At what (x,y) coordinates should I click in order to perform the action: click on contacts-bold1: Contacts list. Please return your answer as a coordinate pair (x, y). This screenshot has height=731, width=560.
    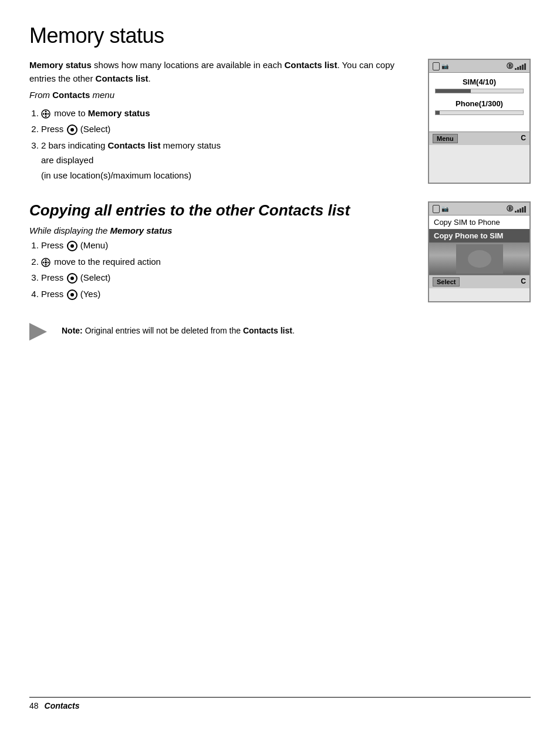
    Looking at the image, I should click on (311, 65).